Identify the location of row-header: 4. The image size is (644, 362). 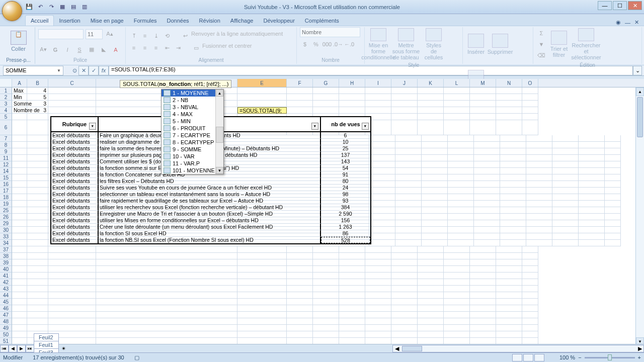
(6, 111).